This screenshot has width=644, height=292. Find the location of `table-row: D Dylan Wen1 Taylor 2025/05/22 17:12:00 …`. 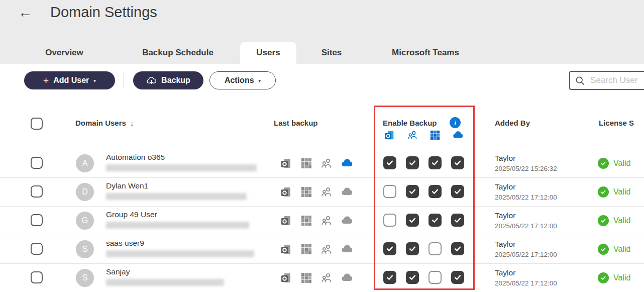

table-row: D Dylan Wen1 Taylor 2025/05/22 17:12:00 … is located at coordinates (322, 192).